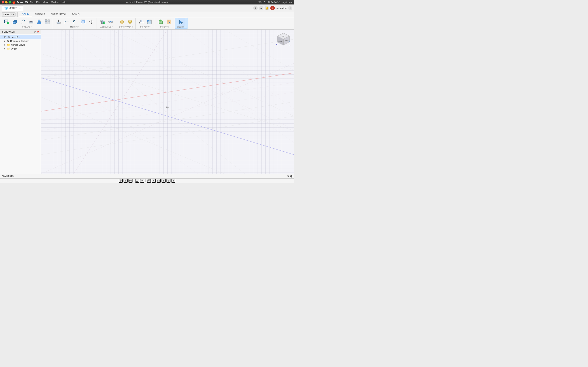  What do you see at coordinates (32, 2) in the screenshot?
I see `file-menu: File` at bounding box center [32, 2].